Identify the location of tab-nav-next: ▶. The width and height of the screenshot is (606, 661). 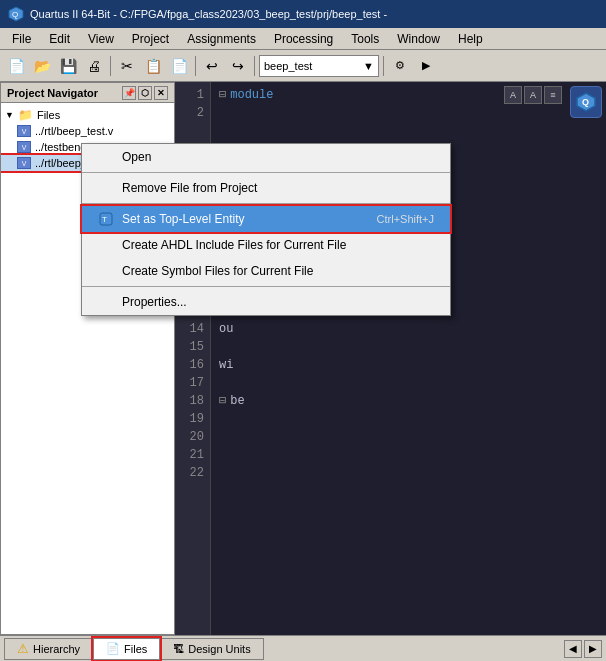
(593, 649).